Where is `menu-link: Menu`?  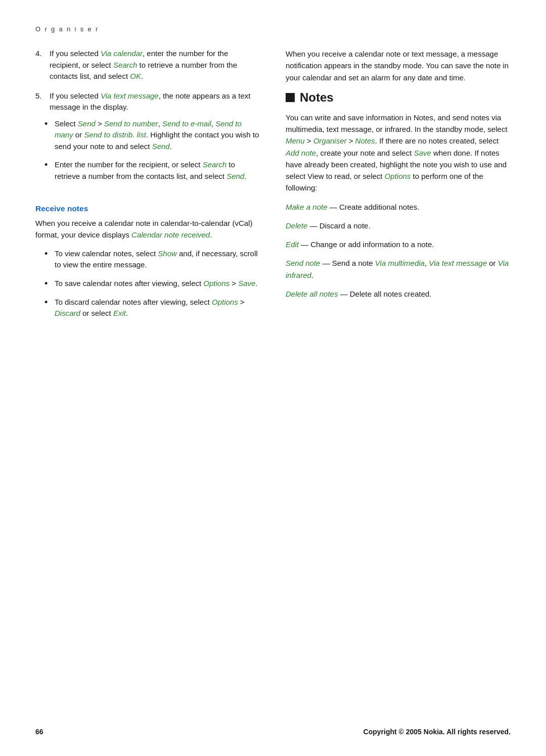
menu-link: Menu is located at coordinates (295, 140).